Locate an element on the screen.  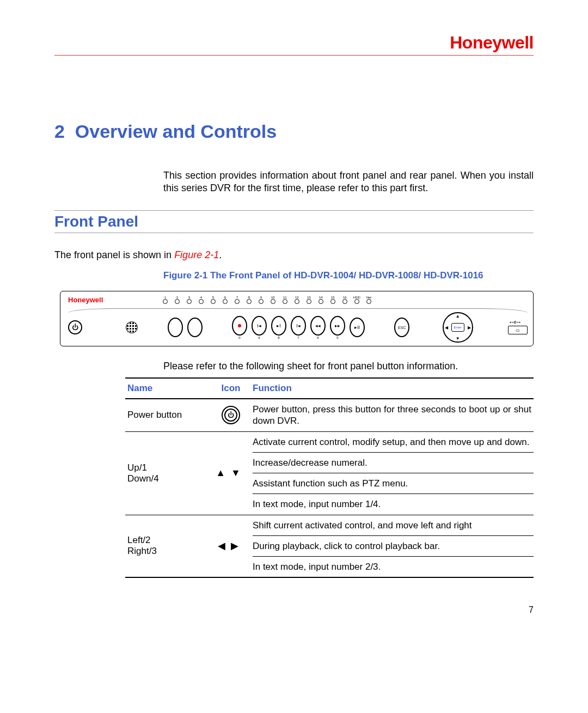
section-intro: This section provides information about … is located at coordinates (348, 182).